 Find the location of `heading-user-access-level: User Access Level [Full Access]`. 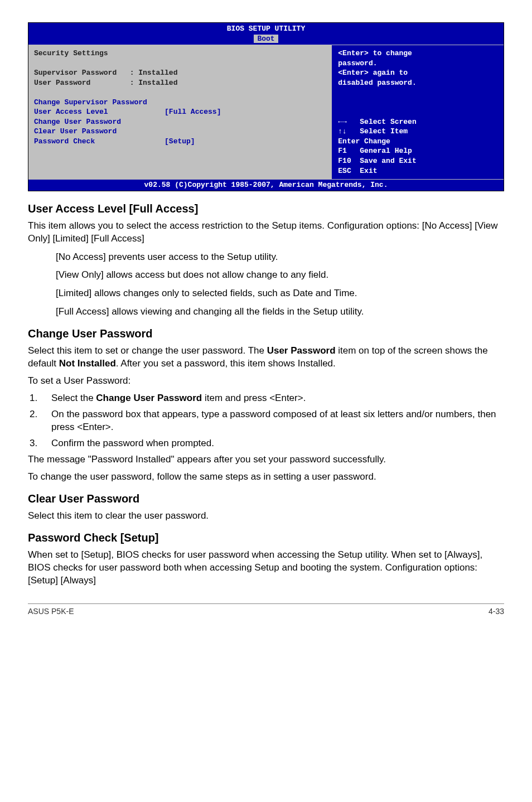

heading-user-access-level: User Access Level [Full Access] is located at coordinates (266, 209).